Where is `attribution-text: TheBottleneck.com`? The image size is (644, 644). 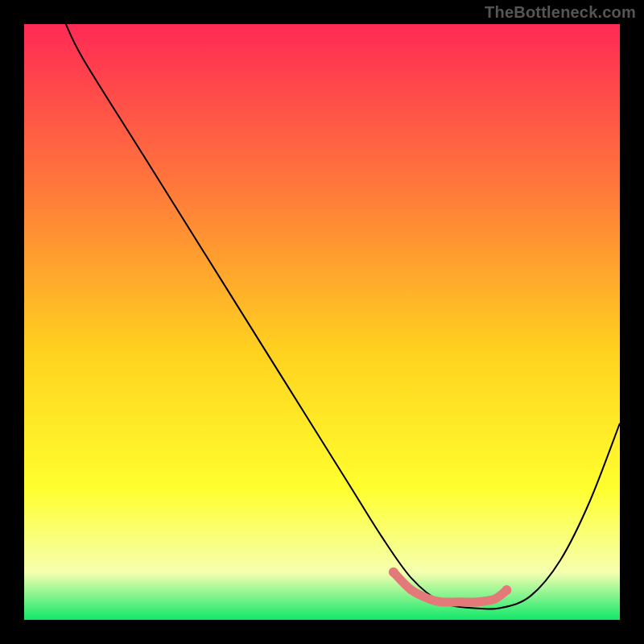
attribution-text: TheBottleneck.com is located at coordinates (560, 13).